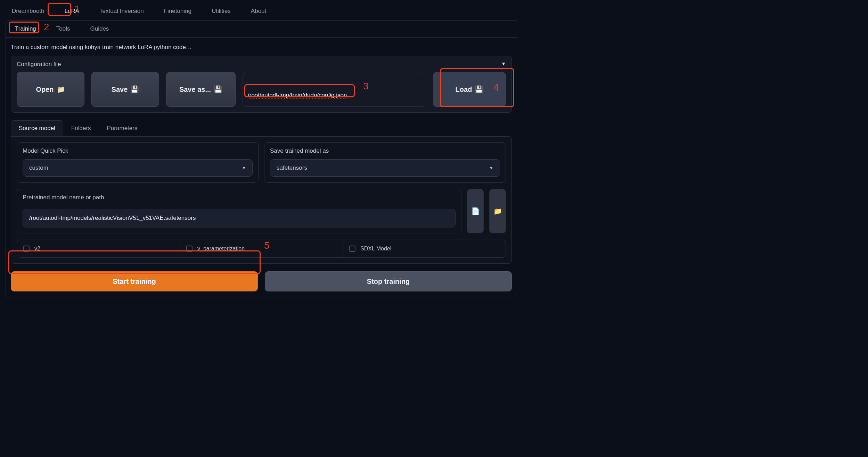 The width and height of the screenshot is (868, 457). Describe the element at coordinates (125, 89) in the screenshot. I see `save-button: Save` at that location.